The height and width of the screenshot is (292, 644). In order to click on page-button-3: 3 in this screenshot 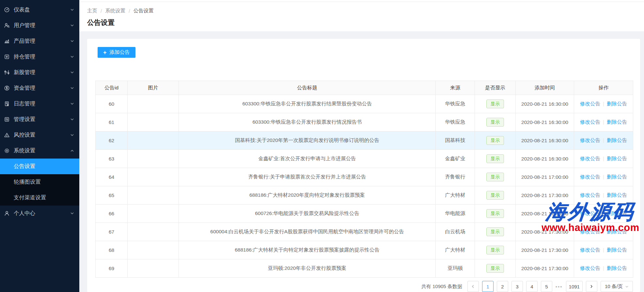, I will do `click(517, 286)`.